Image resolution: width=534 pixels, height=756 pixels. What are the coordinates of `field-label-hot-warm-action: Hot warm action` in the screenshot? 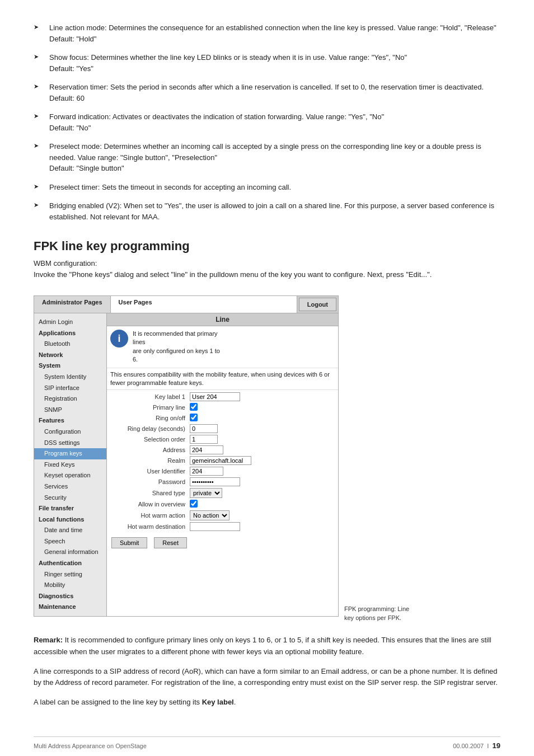 It's located at (151, 515).